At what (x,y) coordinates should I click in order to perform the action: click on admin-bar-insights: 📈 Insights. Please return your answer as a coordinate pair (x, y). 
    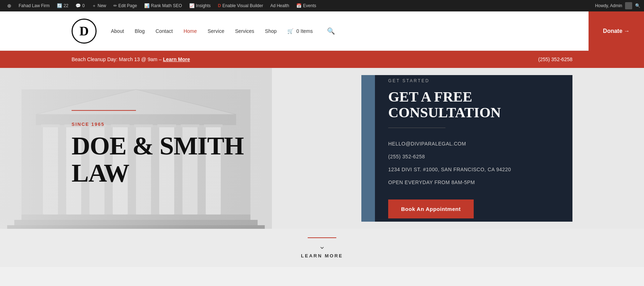
    Looking at the image, I should click on (200, 6).